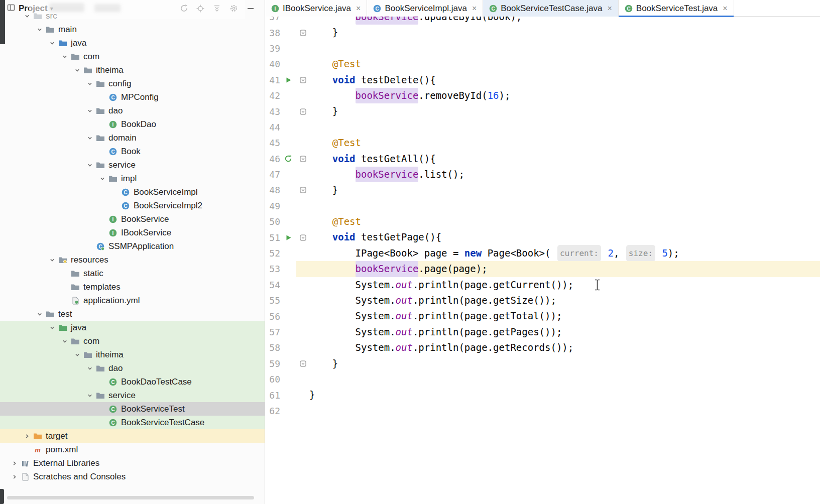 This screenshot has height=504, width=820. I want to click on code-text: void testGetAll(){, so click(564, 159).